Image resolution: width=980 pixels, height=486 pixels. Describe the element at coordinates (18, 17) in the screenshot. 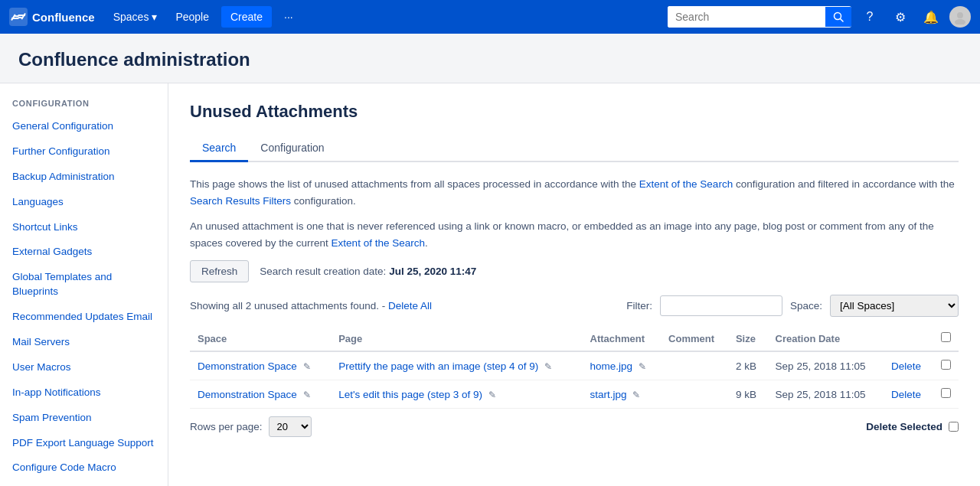

I see `confluence-logo-icon` at that location.